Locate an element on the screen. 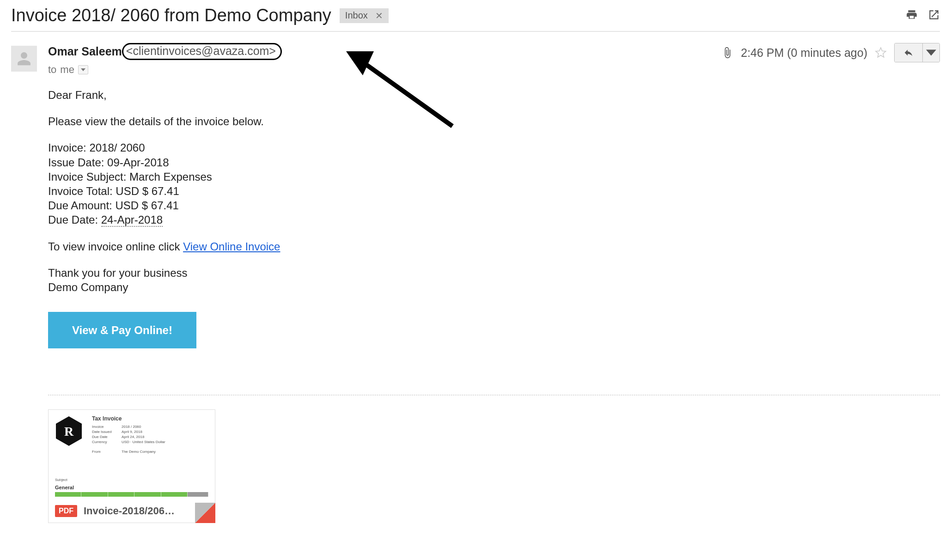  fold-corner-icon is located at coordinates (205, 513).